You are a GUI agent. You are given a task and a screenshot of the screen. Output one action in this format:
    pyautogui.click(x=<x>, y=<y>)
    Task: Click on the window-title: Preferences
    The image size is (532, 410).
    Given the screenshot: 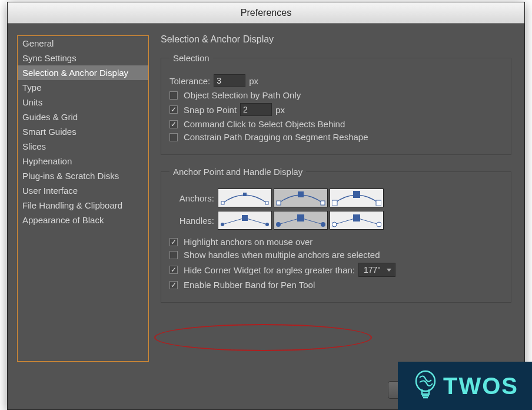 What is the action you would take?
    pyautogui.click(x=266, y=13)
    